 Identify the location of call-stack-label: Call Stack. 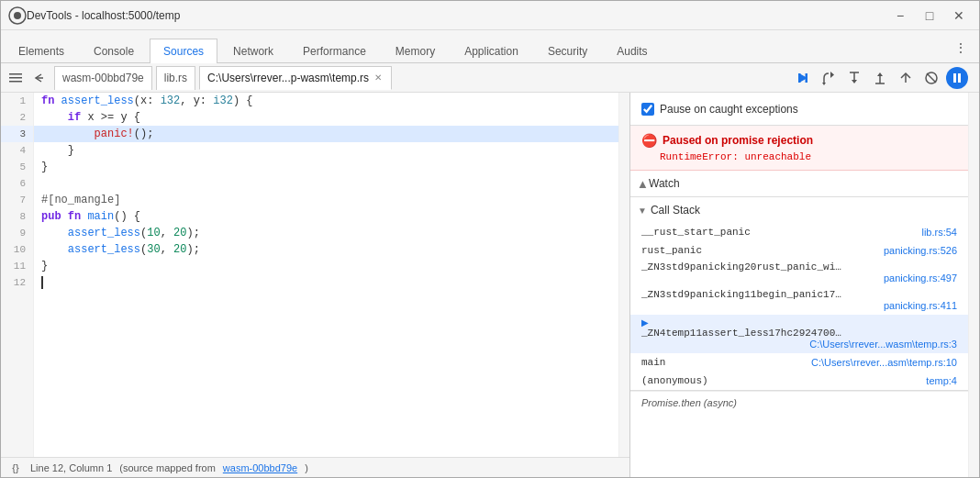
(675, 210).